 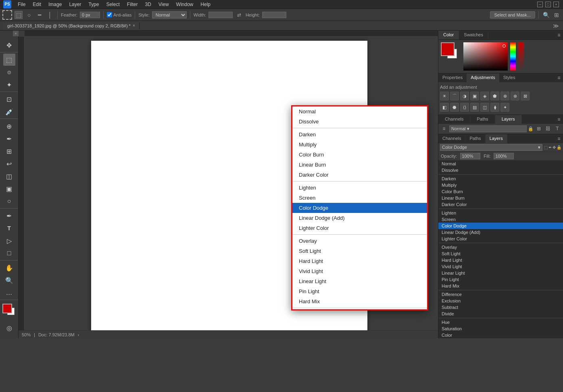 I want to click on opacity-input-small, so click(x=470, y=156).